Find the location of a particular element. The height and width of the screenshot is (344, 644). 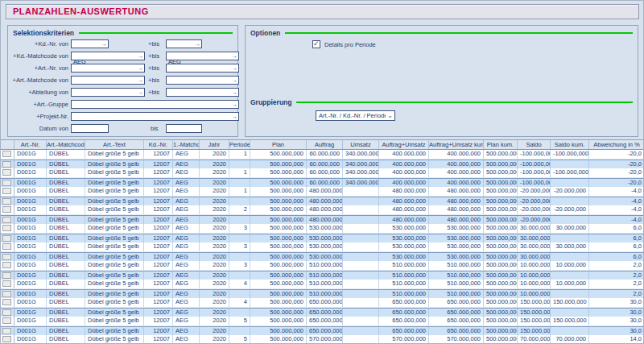

cell-saldo: -100.000,000 is located at coordinates (535, 164).